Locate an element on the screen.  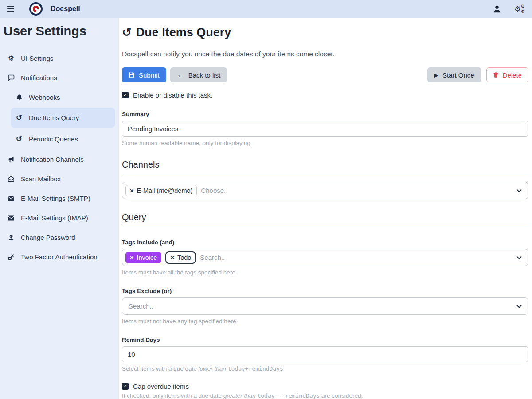
docspell-logo is located at coordinates (36, 9).